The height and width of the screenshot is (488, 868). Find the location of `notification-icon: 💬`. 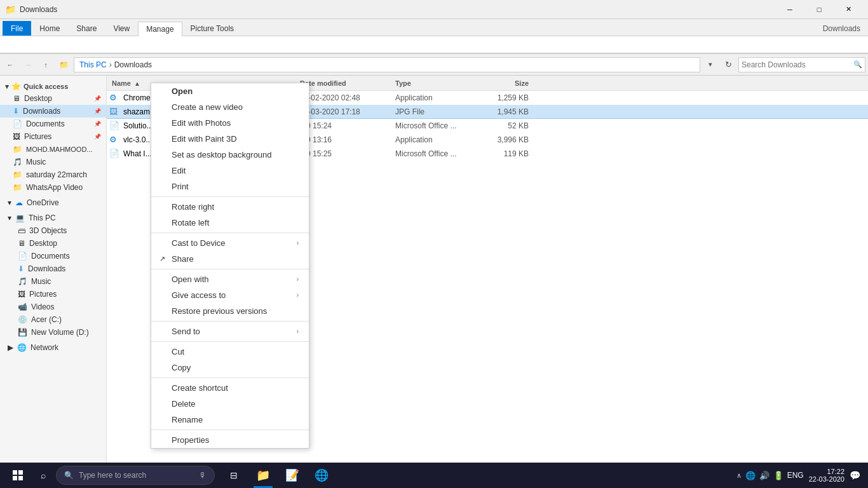

notification-icon: 💬 is located at coordinates (855, 475).